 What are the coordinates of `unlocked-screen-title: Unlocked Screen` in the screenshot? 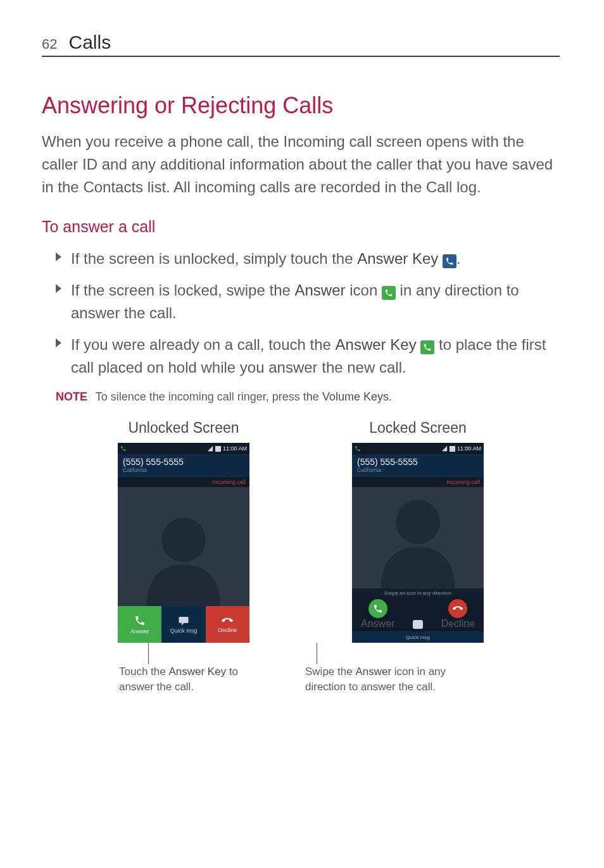 It's located at (184, 428).